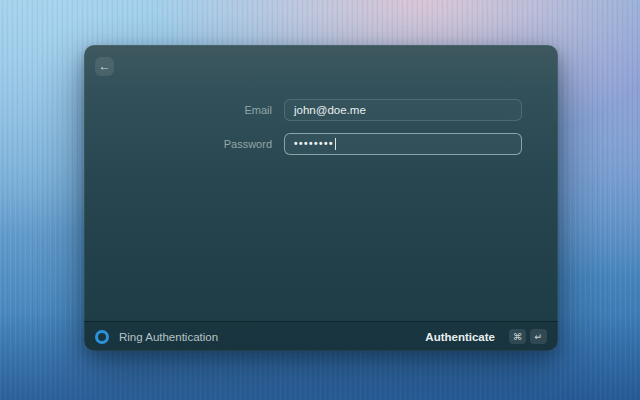  What do you see at coordinates (460, 337) in the screenshot?
I see `authenticate-button: Authenticate` at bounding box center [460, 337].